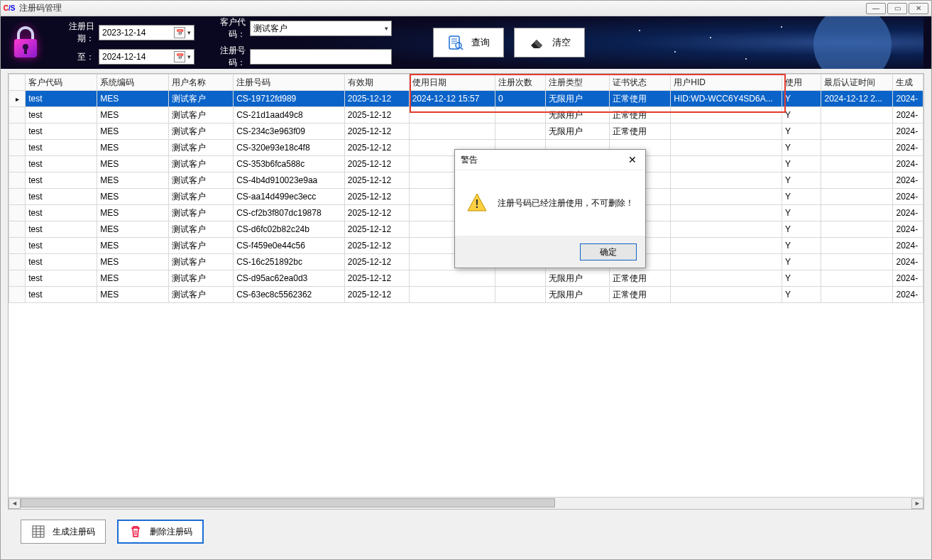 This screenshot has height=560, width=932. I want to click on col-usedate: 使用日期, so click(451, 82).